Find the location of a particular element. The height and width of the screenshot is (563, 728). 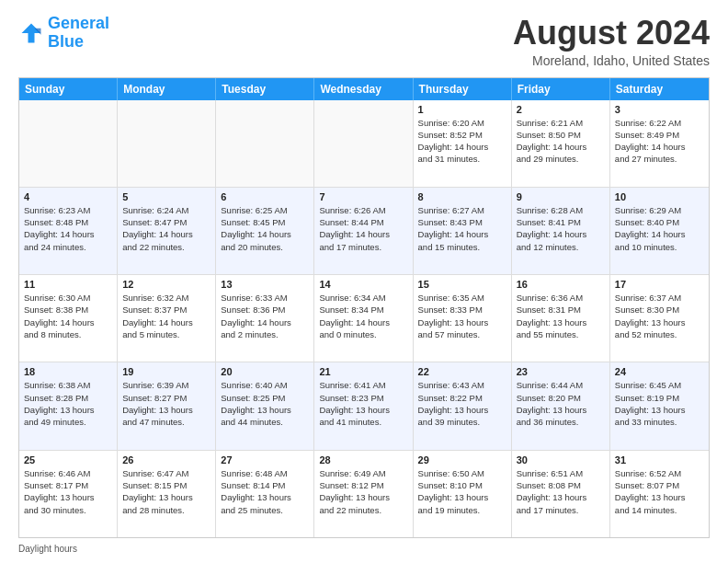

calendar-cell: 20Sunrise: 6:40 AM Sunset: 8:25 PM Dayli… is located at coordinates (265, 406).